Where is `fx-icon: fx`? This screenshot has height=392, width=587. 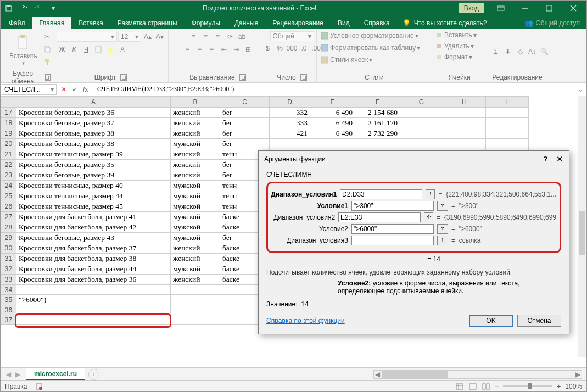
fx-icon: fx is located at coordinates (86, 89).